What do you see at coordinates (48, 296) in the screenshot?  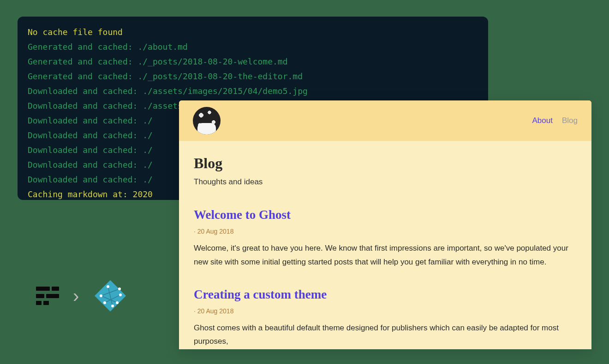 I see `serverless-icon` at bounding box center [48, 296].